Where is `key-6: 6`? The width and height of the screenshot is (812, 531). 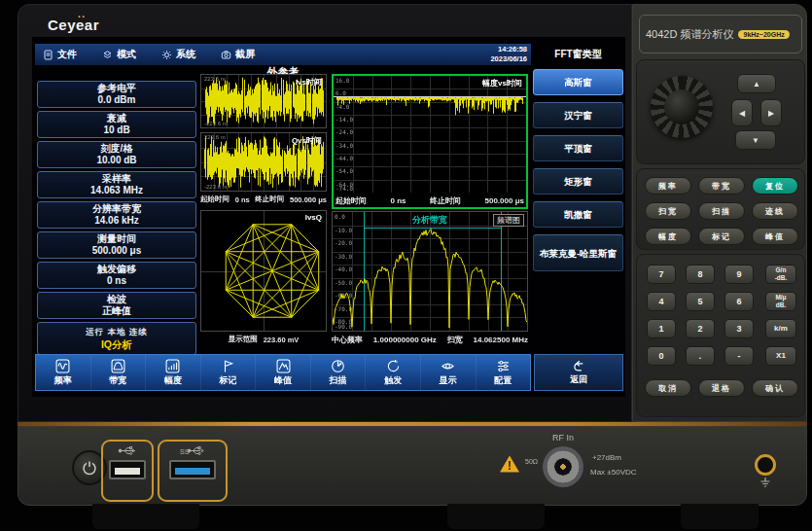 key-6: 6 is located at coordinates (739, 301).